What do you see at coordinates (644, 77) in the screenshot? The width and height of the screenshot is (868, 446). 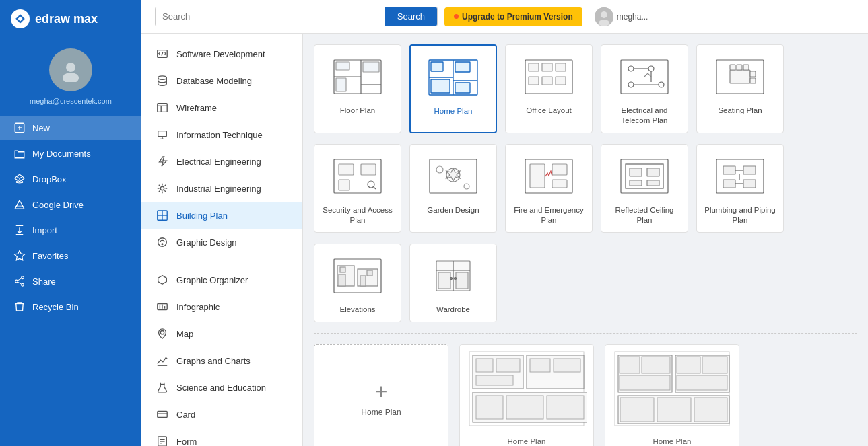 I see `electrical-telecom-icon` at bounding box center [644, 77].